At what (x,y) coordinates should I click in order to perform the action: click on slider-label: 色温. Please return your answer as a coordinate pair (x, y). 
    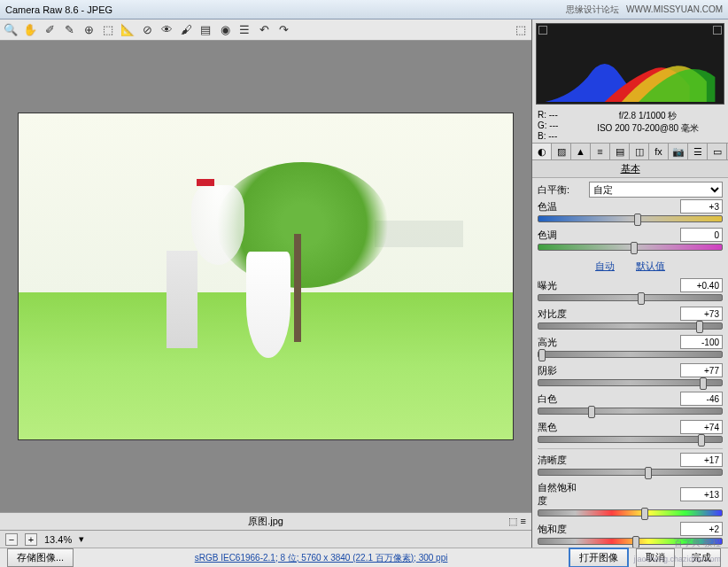
    Looking at the image, I should click on (561, 207).